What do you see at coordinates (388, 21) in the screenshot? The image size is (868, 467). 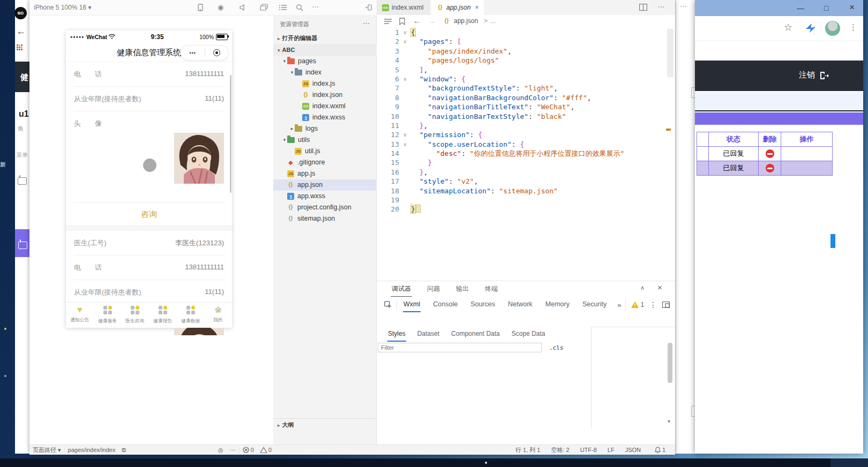 I see `outline-list-icon` at bounding box center [388, 21].